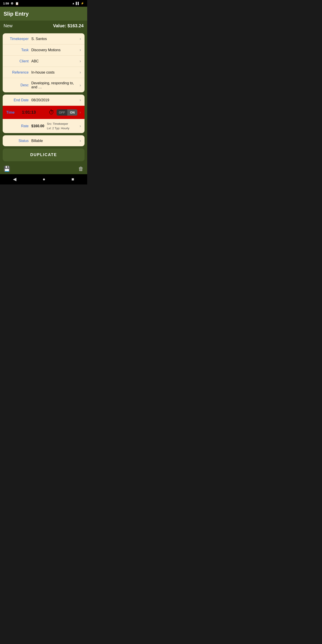 Image resolution: width=322 pixels, height=644 pixels. What do you see at coordinates (44, 26) in the screenshot?
I see `sub-header: New Value: $163.24` at bounding box center [44, 26].